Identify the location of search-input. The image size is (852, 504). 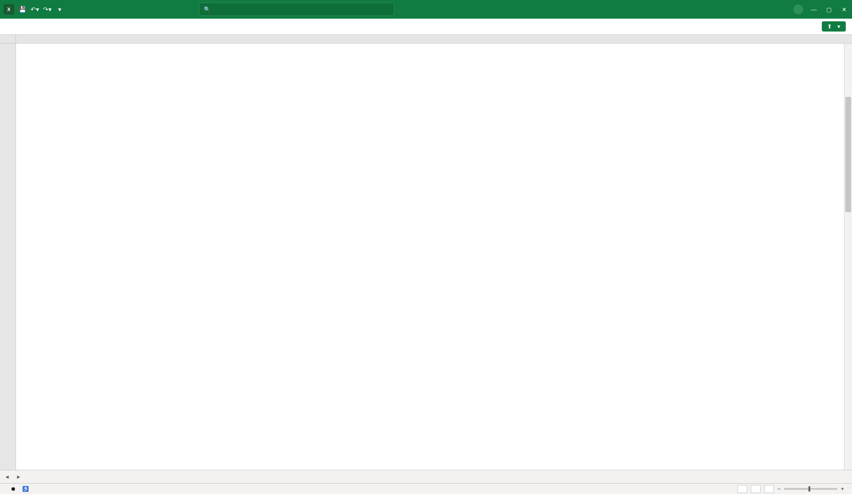
(302, 9).